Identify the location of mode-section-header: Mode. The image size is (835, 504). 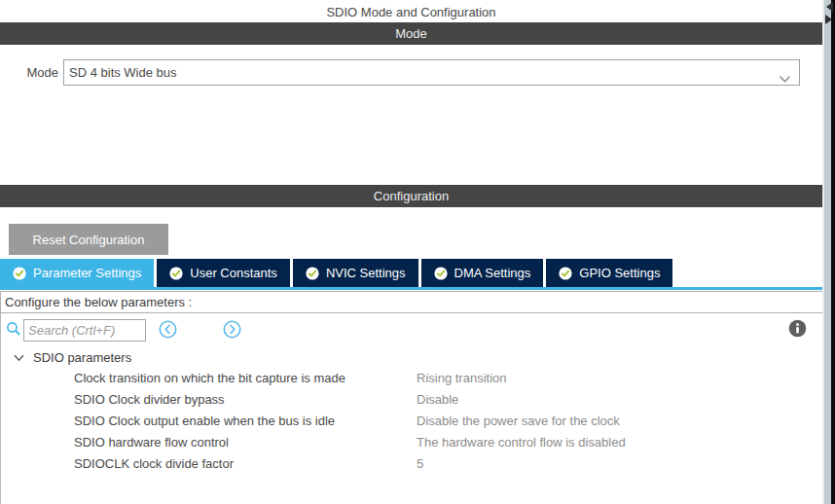
(411, 33).